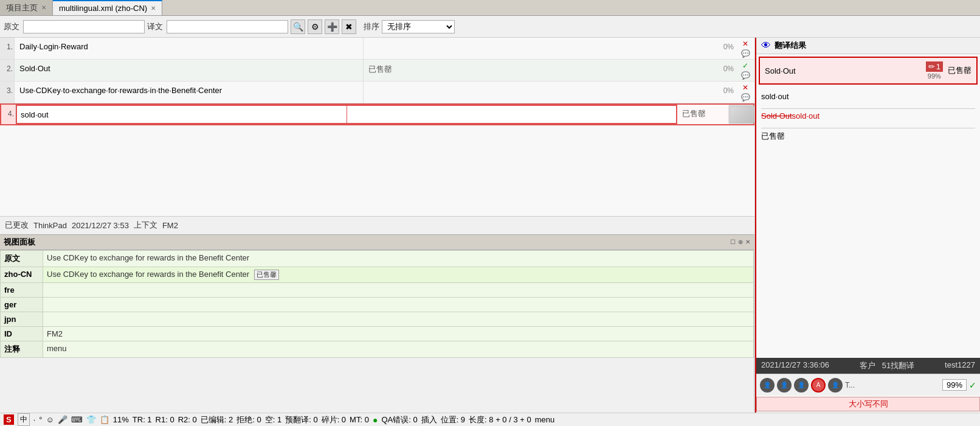 The height and width of the screenshot is (426, 980). What do you see at coordinates (22, 333) in the screenshot?
I see `lang-label: ID` at bounding box center [22, 333].